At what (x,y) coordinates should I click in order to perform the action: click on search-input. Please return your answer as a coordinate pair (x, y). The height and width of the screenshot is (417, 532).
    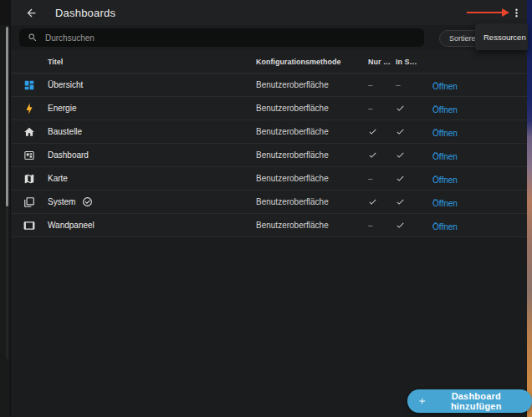
    Looking at the image, I should click on (231, 38).